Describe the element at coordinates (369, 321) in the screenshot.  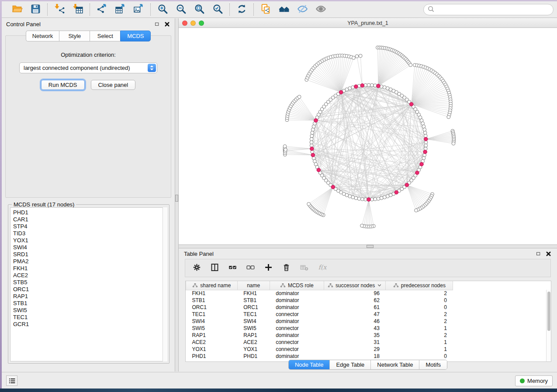
I see `table-row: SWI4SWI4dominator462` at that location.